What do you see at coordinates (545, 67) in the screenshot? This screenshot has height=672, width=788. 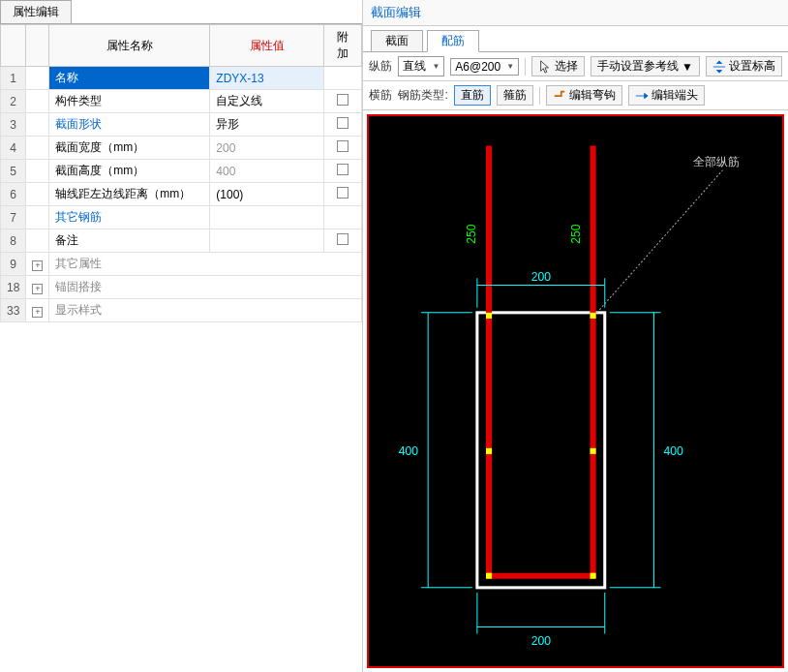 I see `cursor-icon` at bounding box center [545, 67].